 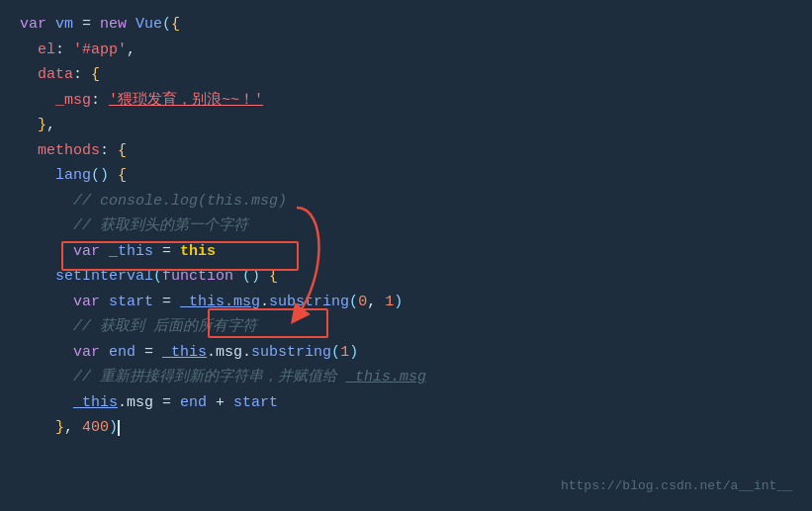 What do you see at coordinates (406, 202) in the screenshot?
I see `code-line-8: // console.log(this.msg)` at bounding box center [406, 202].